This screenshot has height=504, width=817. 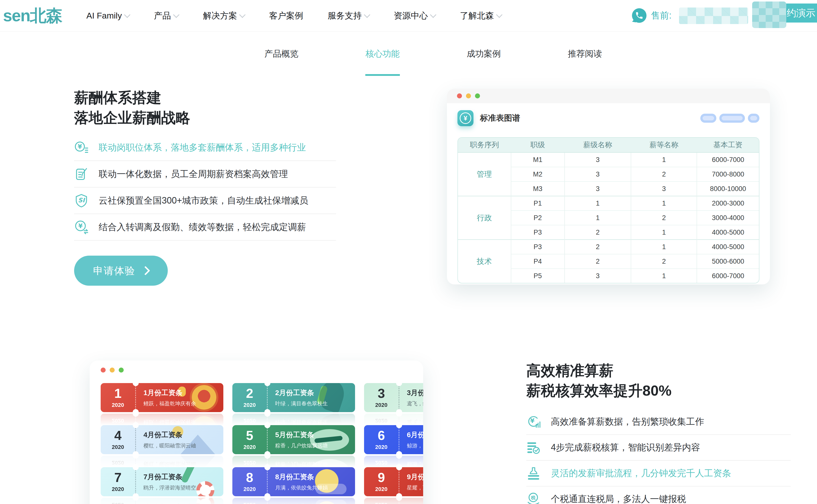 I want to click on apply-trial-label: 申请体验, so click(x=114, y=271).